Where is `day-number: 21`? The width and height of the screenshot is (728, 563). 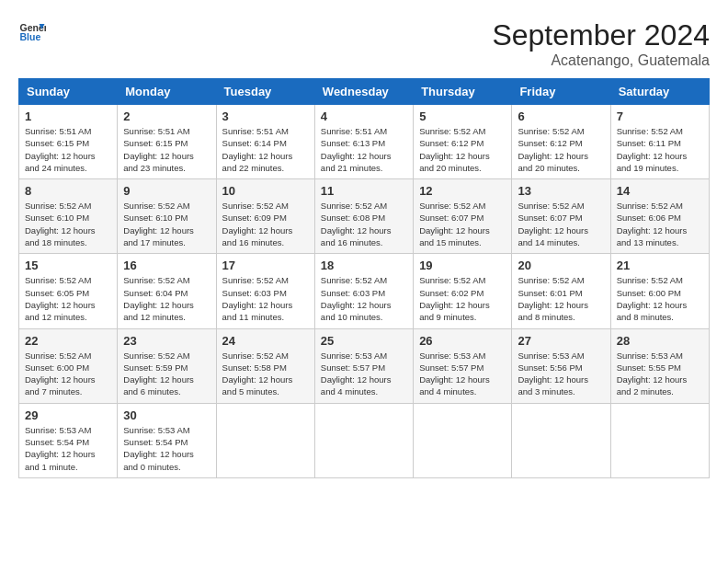 day-number: 21 is located at coordinates (660, 265).